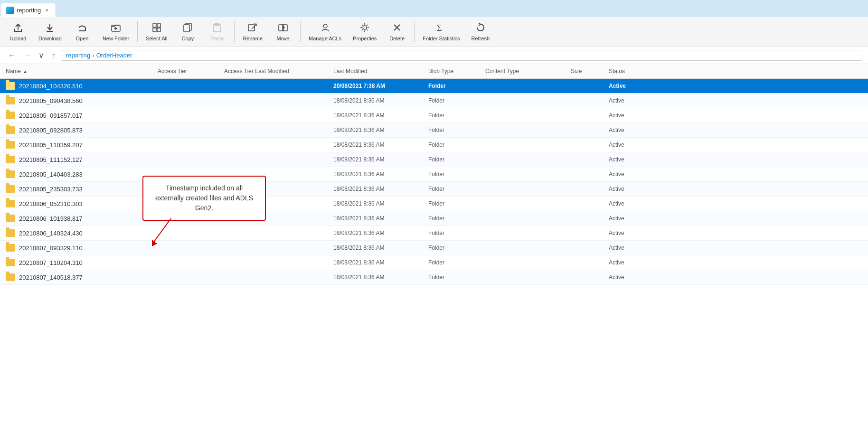  I want to click on download-label: Download, so click(50, 38).